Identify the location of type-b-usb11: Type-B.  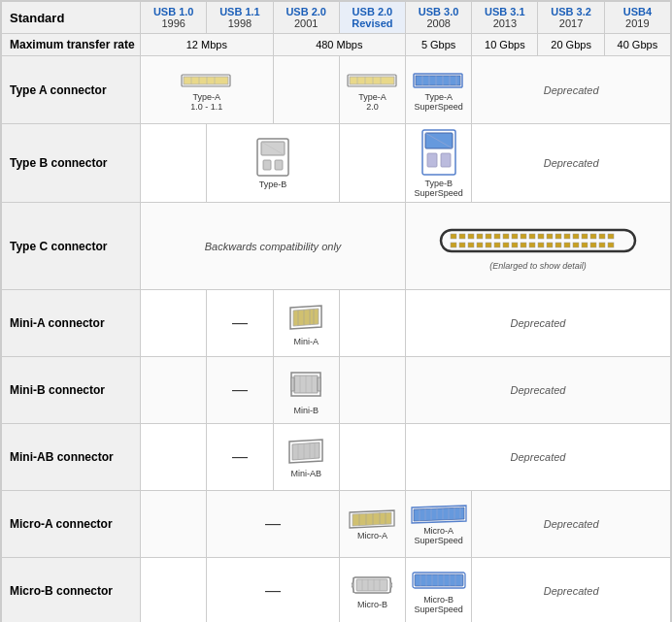
(273, 163).